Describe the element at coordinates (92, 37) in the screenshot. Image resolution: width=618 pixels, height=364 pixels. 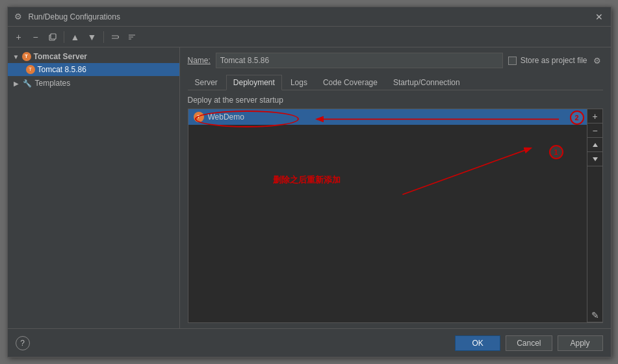
I see `down-button: ▼` at that location.